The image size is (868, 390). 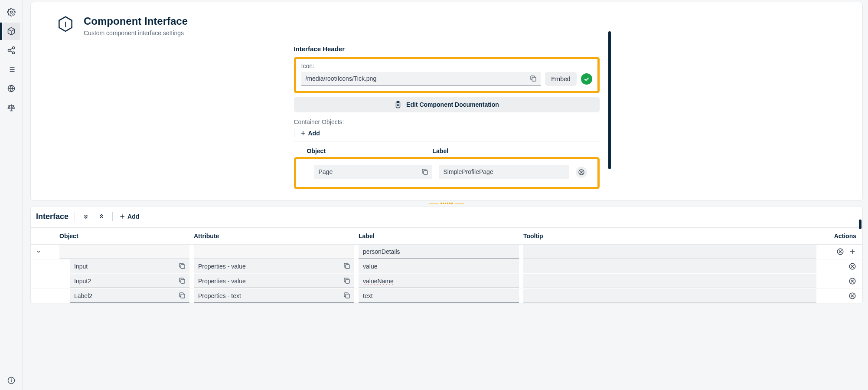 What do you see at coordinates (581, 172) in the screenshot?
I see `close-circle-icon` at bounding box center [581, 172].